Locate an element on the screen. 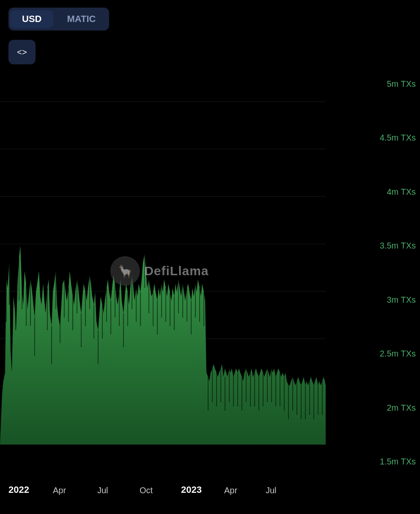 This screenshot has height=514, width=420. y-label-5m: 5m TXs is located at coordinates (371, 84).